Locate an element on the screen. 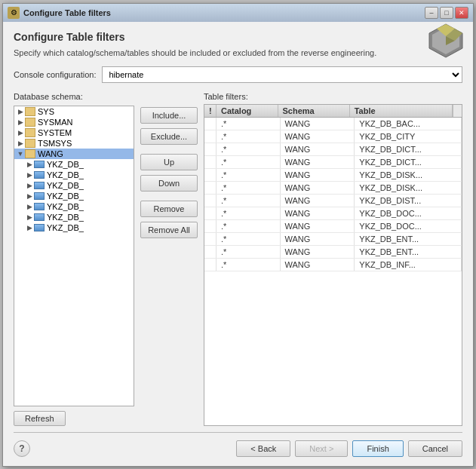 This screenshot has height=469, width=476. title-bar-buttons: – □ ✕ is located at coordinates (447, 13).